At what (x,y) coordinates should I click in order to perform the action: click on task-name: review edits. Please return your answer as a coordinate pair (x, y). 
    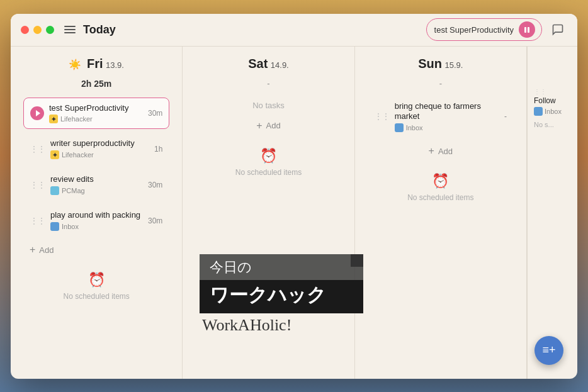
    Looking at the image, I should click on (97, 180).